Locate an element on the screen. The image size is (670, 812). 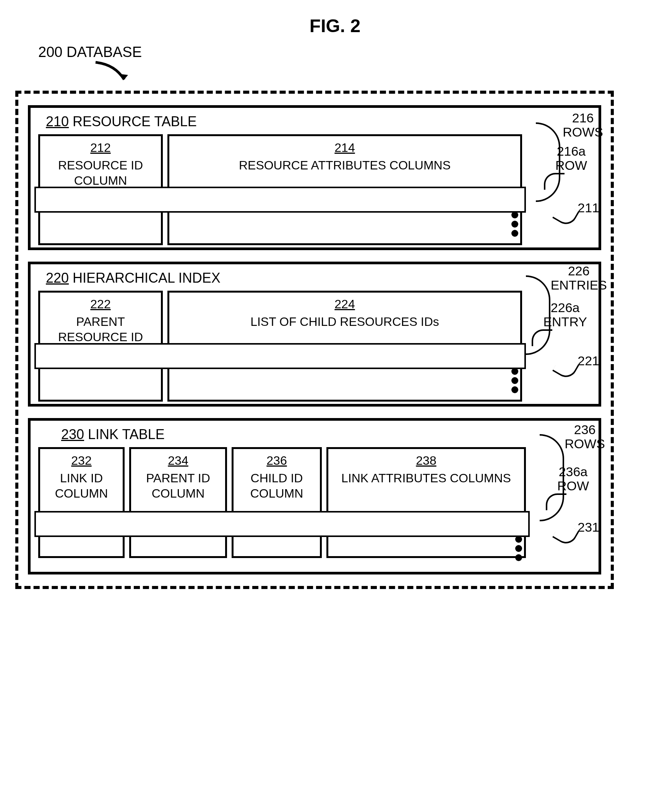
parent-id-column: 234 PARENT ID COLUMN is located at coordinates (178, 503).